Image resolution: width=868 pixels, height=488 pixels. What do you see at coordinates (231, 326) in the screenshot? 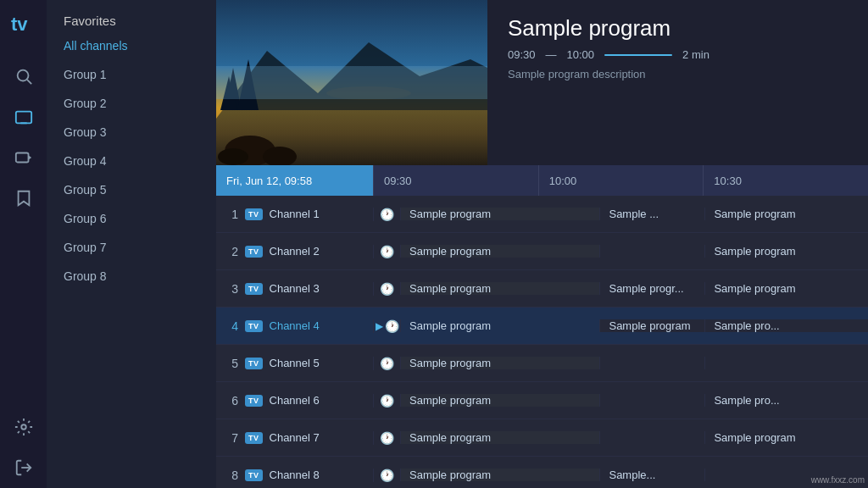
I see `channel-number: 4` at bounding box center [231, 326].